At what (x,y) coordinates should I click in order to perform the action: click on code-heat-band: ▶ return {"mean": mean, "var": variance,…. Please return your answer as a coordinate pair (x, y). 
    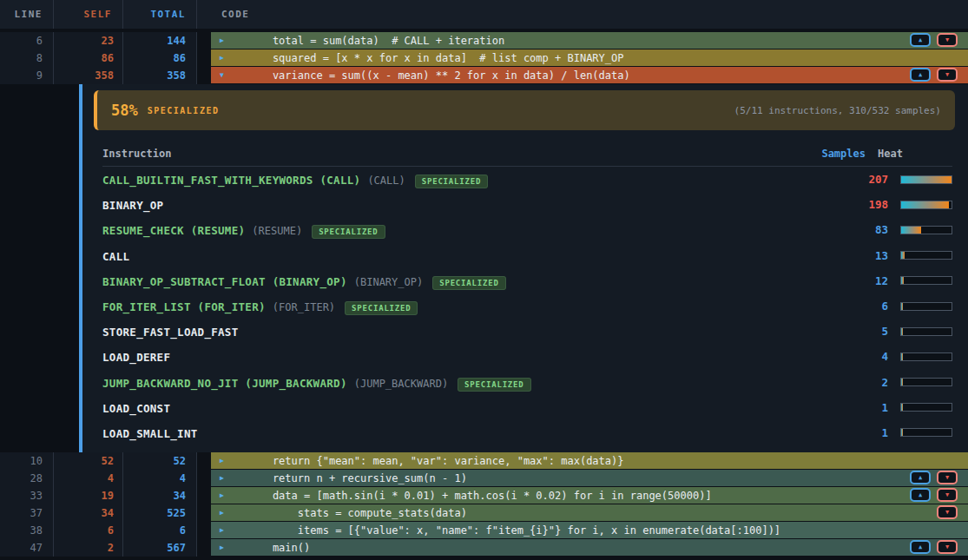
    Looking at the image, I should click on (589, 460).